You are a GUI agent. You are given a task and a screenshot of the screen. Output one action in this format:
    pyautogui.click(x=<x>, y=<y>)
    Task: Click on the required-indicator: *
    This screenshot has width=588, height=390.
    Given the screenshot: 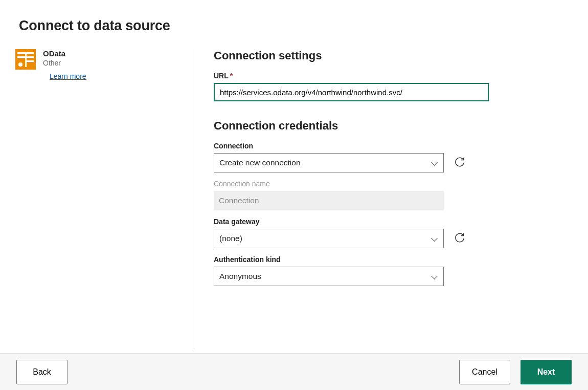 What is the action you would take?
    pyautogui.click(x=231, y=76)
    